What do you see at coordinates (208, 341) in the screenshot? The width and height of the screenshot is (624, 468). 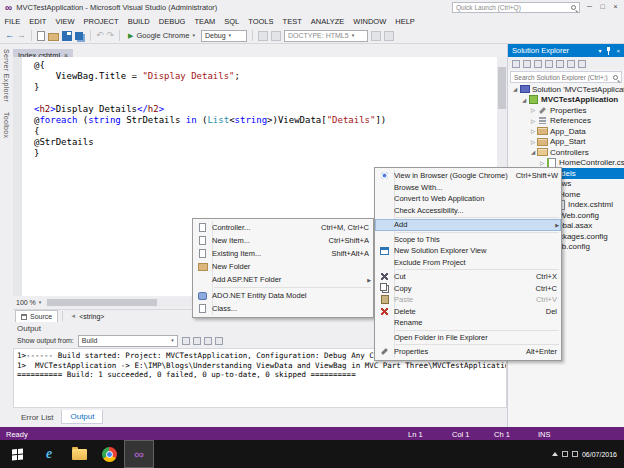 I see `go-to-message-icon` at bounding box center [208, 341].